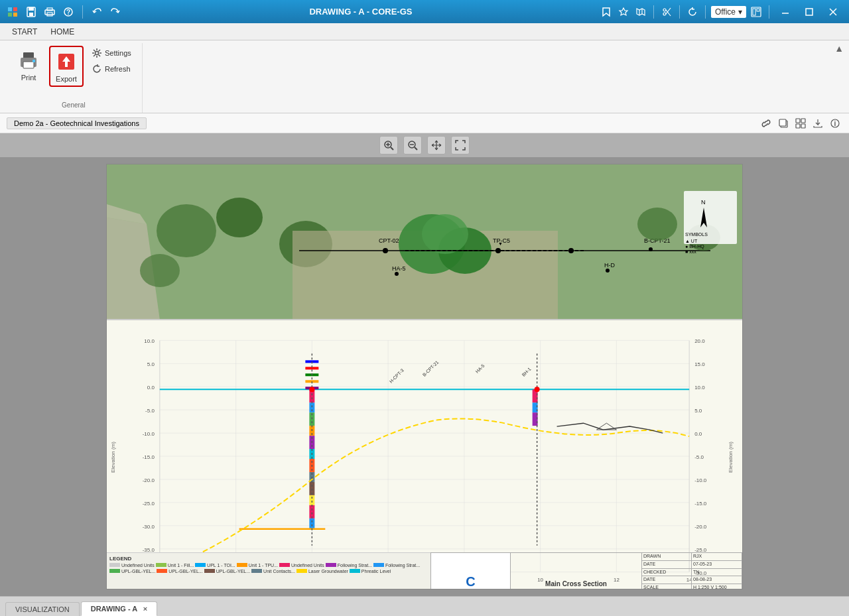 Image resolution: width=849 pixels, height=616 pixels. What do you see at coordinates (74, 105) in the screenshot?
I see `general-group-label: General` at bounding box center [74, 105].